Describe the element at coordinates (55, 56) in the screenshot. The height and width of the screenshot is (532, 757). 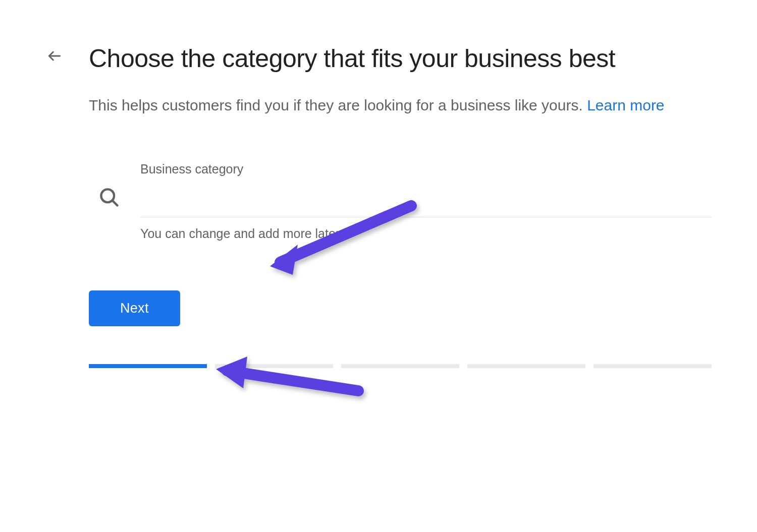
I see `back-button` at that location.